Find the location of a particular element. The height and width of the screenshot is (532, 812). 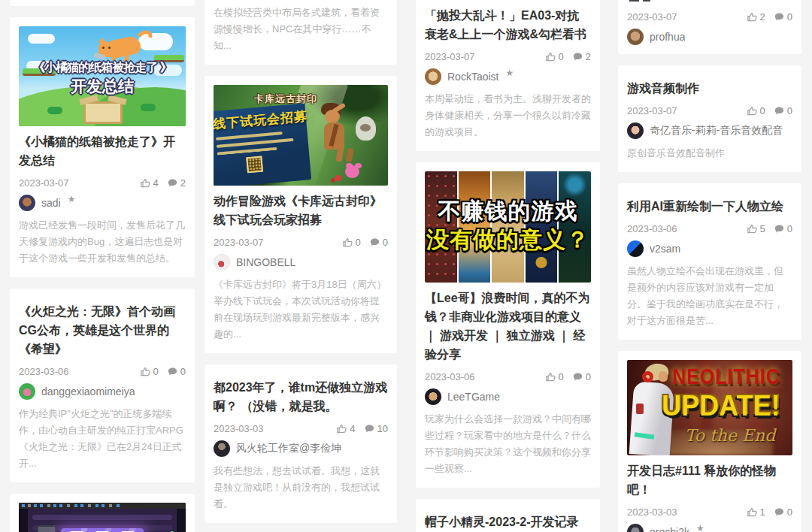

author-name: LeeTGame is located at coordinates (474, 397).